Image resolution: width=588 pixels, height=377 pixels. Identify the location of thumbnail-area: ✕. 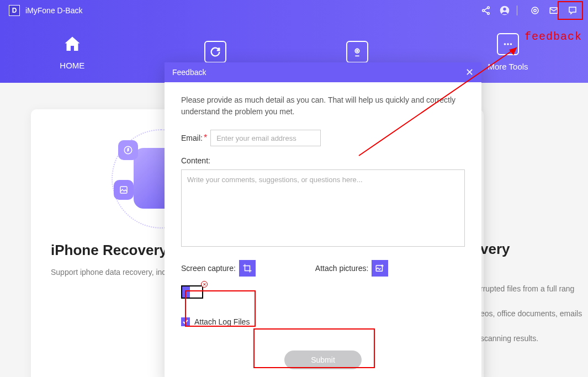
(192, 292).